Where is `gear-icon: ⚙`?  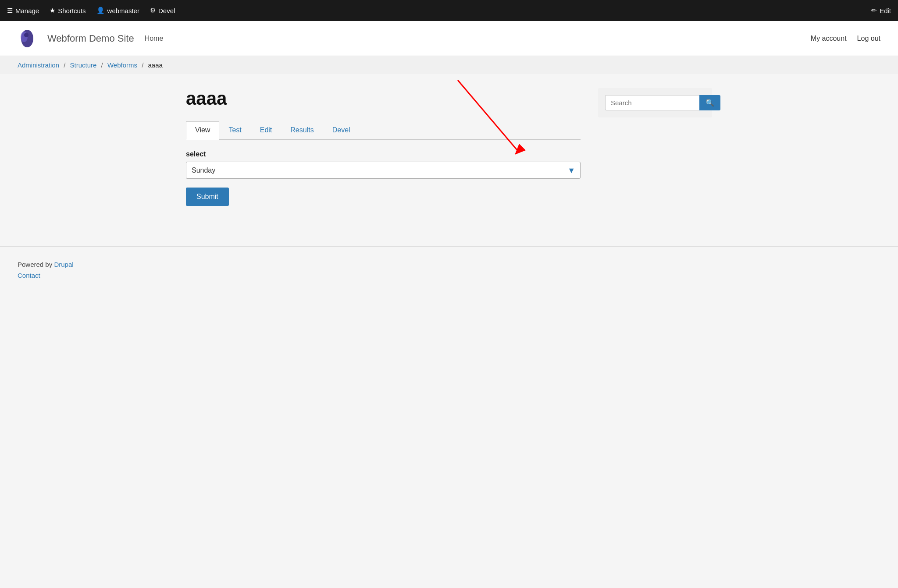
gear-icon: ⚙ is located at coordinates (153, 11).